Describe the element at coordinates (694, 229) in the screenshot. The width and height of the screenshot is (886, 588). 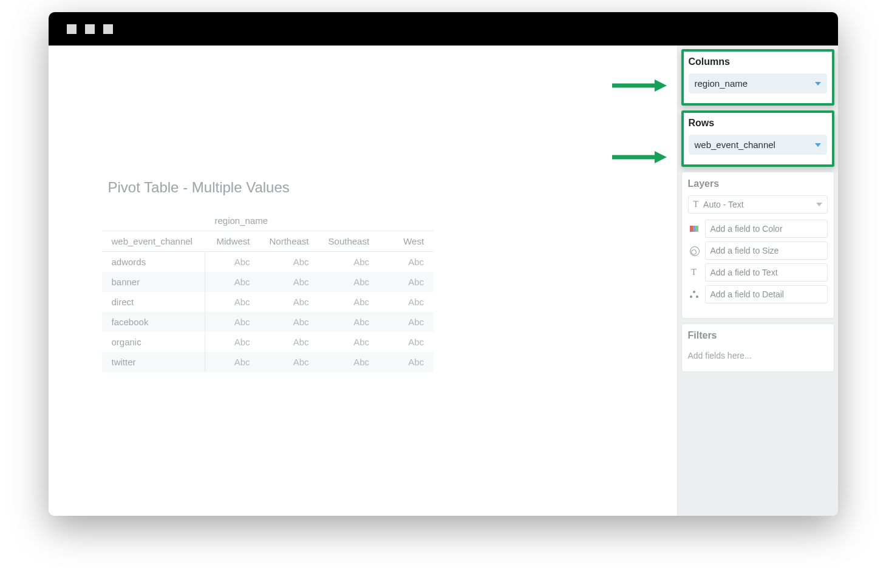
I see `color-icon` at that location.